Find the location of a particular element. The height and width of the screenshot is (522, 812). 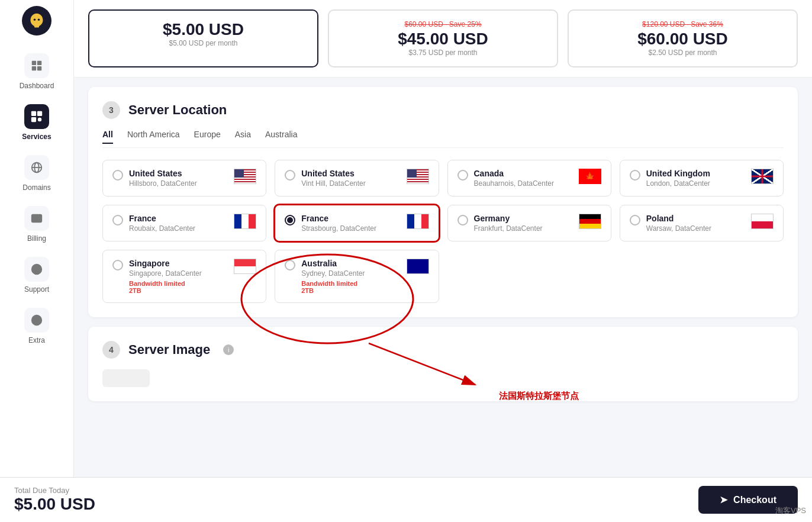

filter-tabs: All North America Europe Asia Australia is located at coordinates (443, 138).